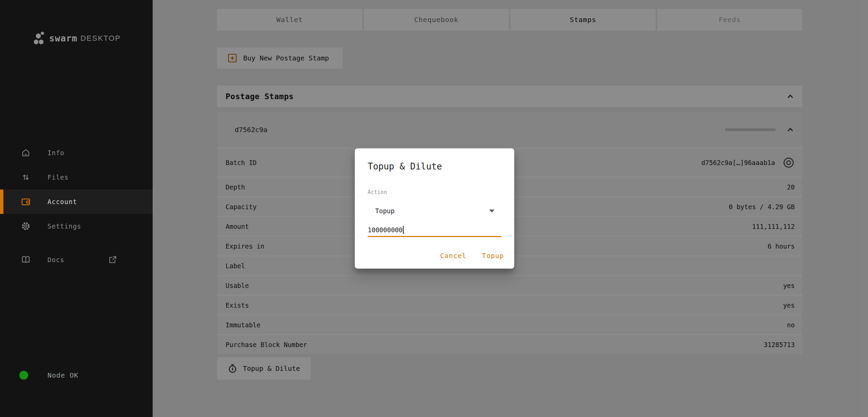 The width and height of the screenshot is (868, 417). Describe the element at coordinates (405, 166) in the screenshot. I see `modal-title: Topup & Dilute` at that location.